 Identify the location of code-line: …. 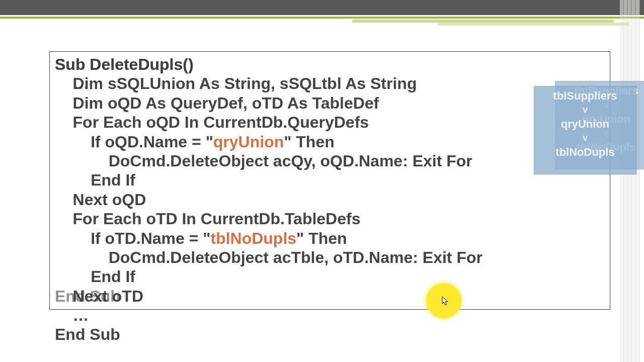
(72, 315).